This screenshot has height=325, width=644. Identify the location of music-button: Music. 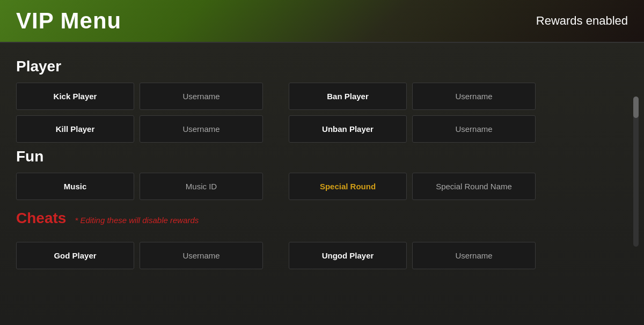
(75, 187).